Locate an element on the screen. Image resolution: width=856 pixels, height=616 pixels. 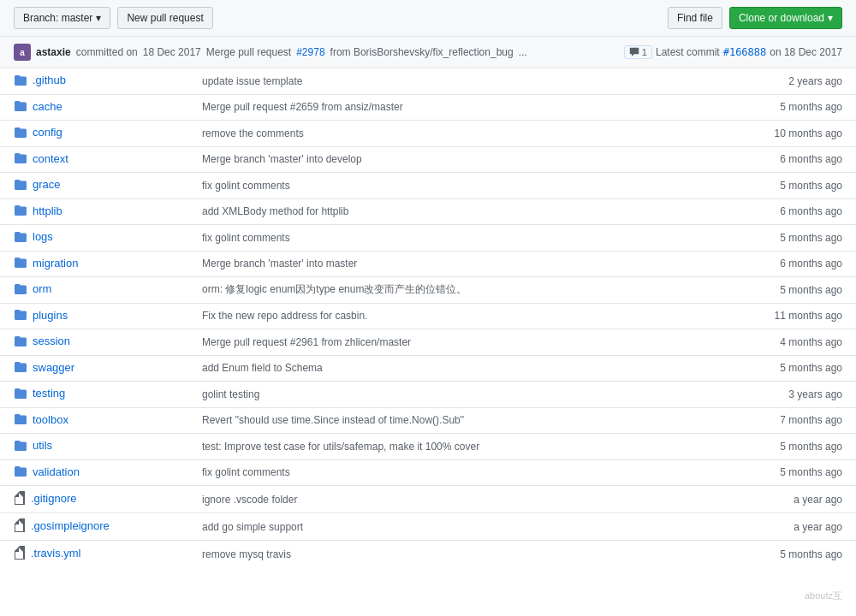
file-name: orm is located at coordinates (42, 289).